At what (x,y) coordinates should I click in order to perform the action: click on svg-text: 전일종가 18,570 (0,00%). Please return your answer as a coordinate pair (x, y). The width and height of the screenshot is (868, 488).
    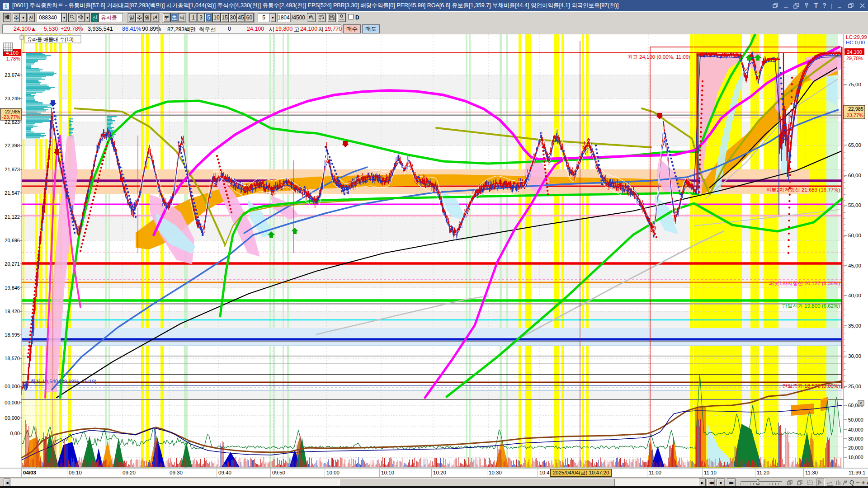
    Looking at the image, I should click on (811, 386).